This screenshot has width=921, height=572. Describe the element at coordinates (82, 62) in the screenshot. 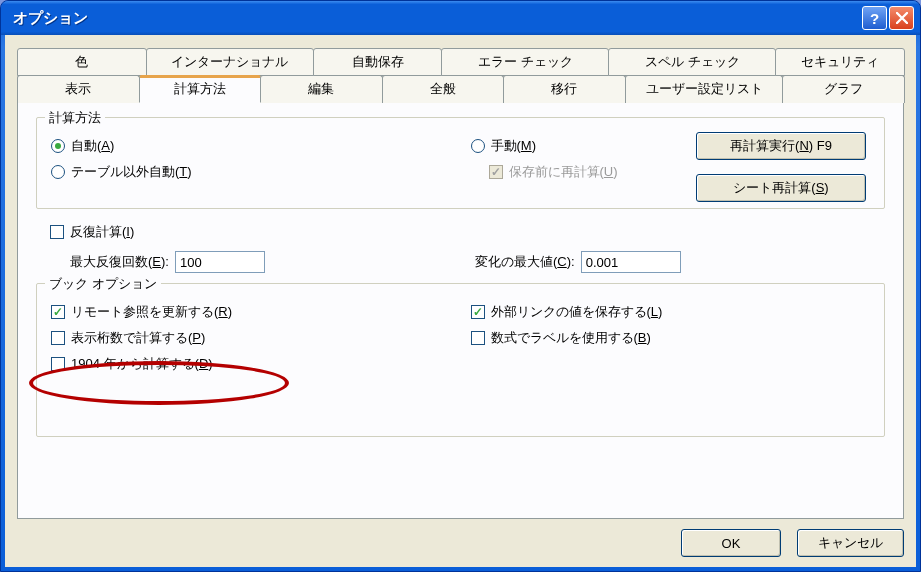

I see `tab-color: 色` at that location.